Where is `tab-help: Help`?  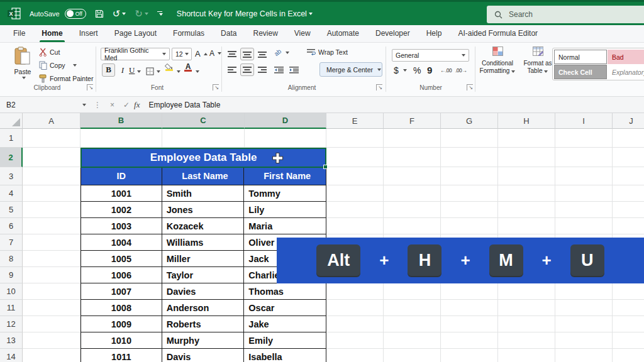 tab-help: Help is located at coordinates (434, 34).